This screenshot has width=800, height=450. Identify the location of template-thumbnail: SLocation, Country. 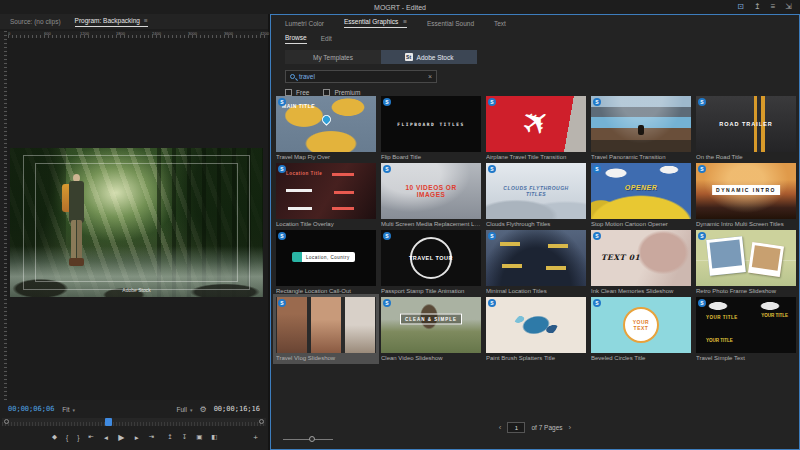
(326, 258).